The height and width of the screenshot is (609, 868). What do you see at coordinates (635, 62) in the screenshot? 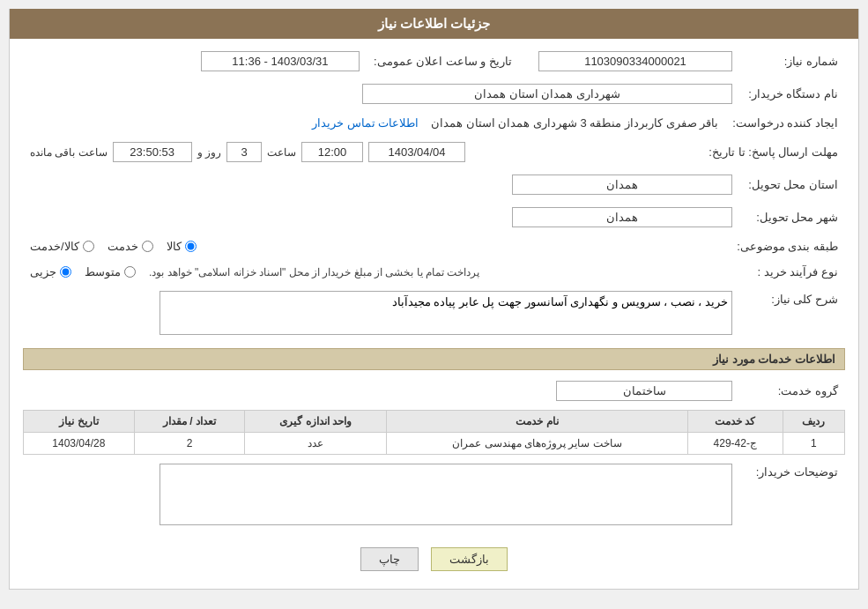
I see `need-number-input` at bounding box center [635, 62].